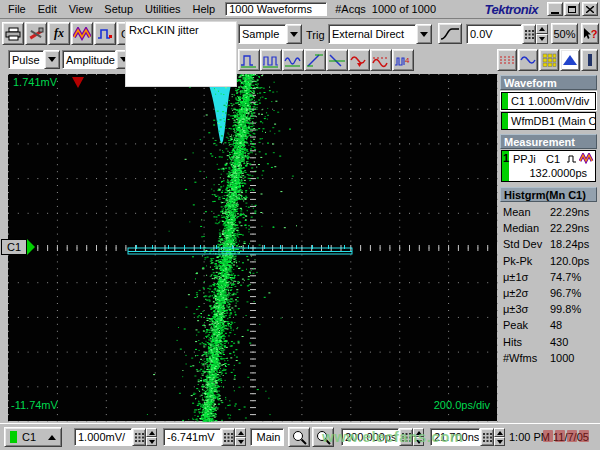 The height and width of the screenshot is (450, 600). What do you see at coordinates (542, 34) in the screenshot?
I see `trig-level-spinner` at bounding box center [542, 34].